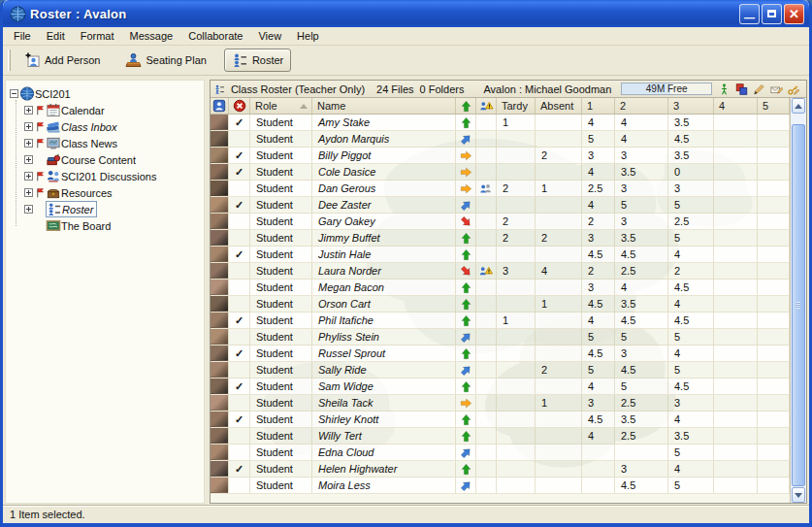 The image size is (812, 527). What do you see at coordinates (501, 287) in the screenshot?
I see `roster-row-megan-bacon: StudentMegan Bacon344.5` at bounding box center [501, 287].